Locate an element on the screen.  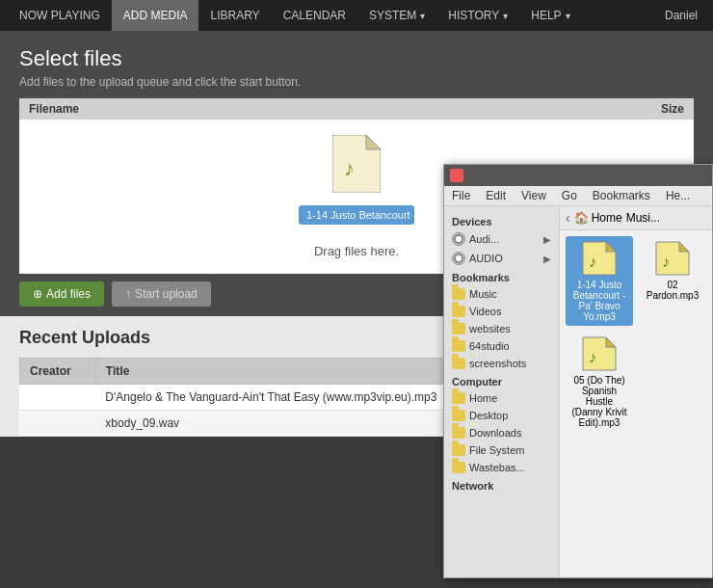
sidebar-item-wastebasket: Wastebas... is located at coordinates (501, 468).